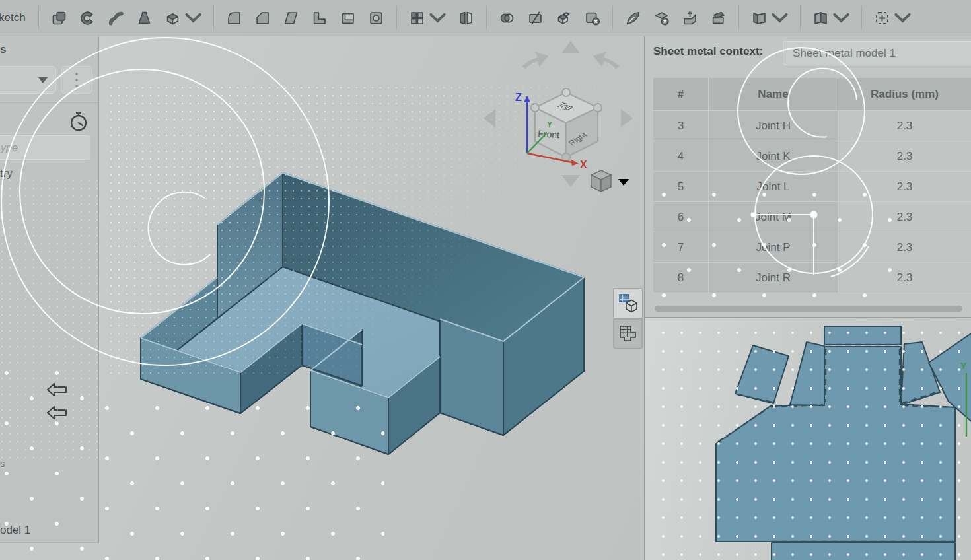 Image resolution: width=971 pixels, height=560 pixels. What do you see at coordinates (466, 18) in the screenshot?
I see `mirror-icon` at bounding box center [466, 18].